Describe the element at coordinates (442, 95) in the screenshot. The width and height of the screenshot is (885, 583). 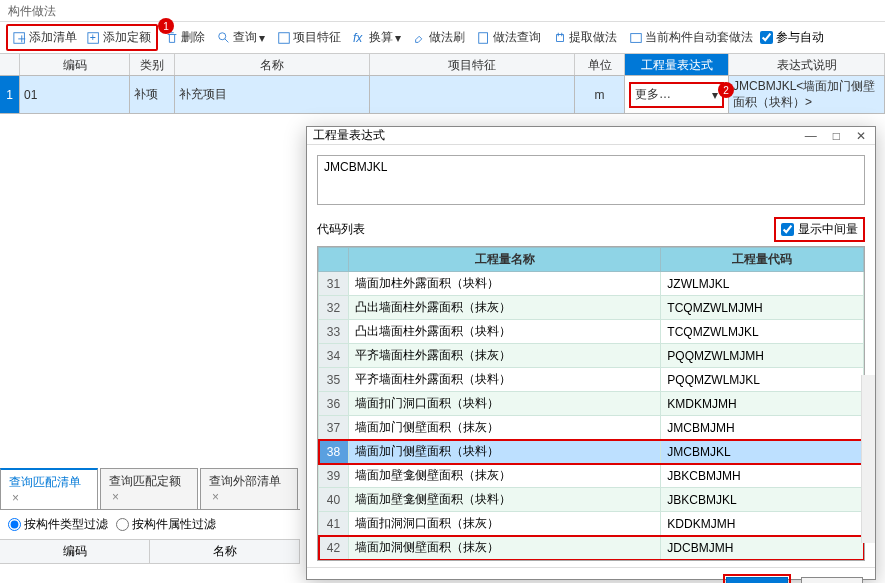
I see `grid-row: 1 01 补项 补充项目 m 更多… ▾ JMCBMJKL<墙面加门侧壁面积（块…` at that location.